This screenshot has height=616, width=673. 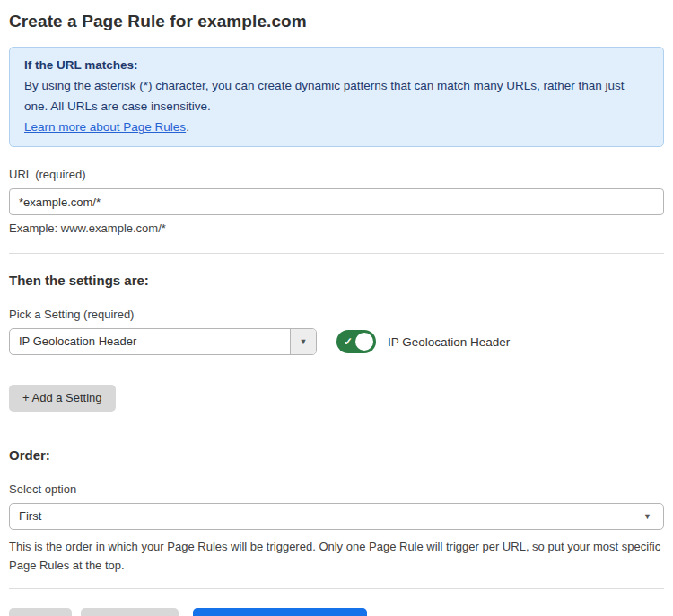 What do you see at coordinates (336, 174) in the screenshot?
I see `url-field-label: URL (required)` at bounding box center [336, 174].